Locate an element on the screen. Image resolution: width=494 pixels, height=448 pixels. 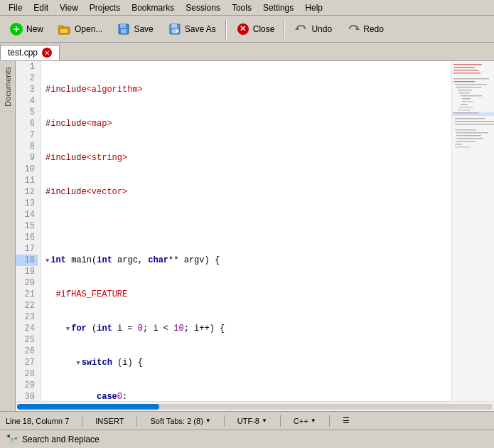
status-encoding-dropdown: UTF-8 is located at coordinates (252, 421).